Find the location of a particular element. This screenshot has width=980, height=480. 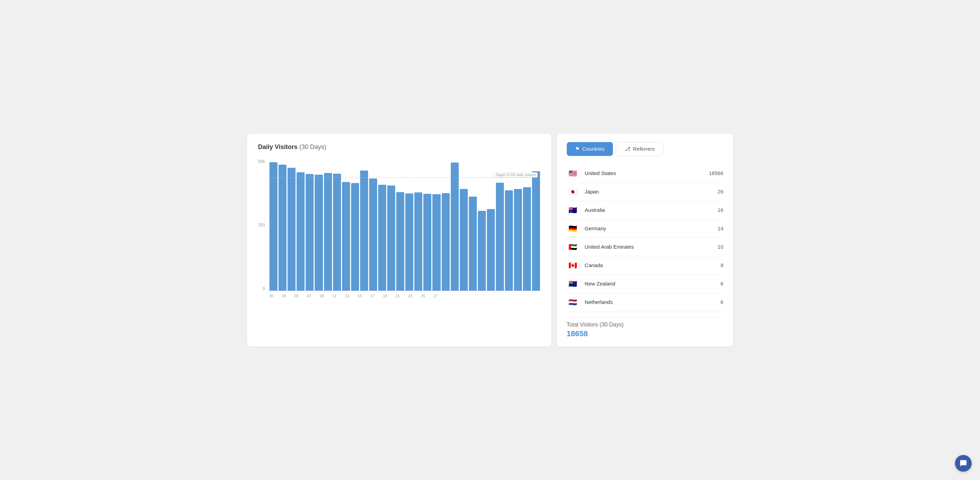

flag-new-zealand: 🇳🇿 is located at coordinates (573, 284).